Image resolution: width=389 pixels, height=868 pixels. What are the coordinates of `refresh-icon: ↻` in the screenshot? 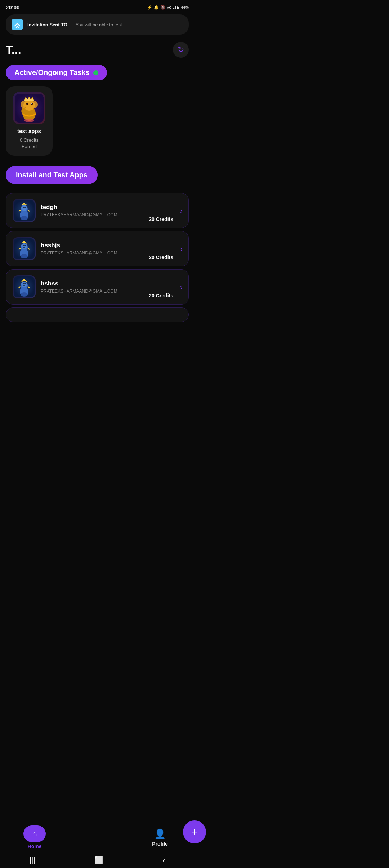 It's located at (181, 50).